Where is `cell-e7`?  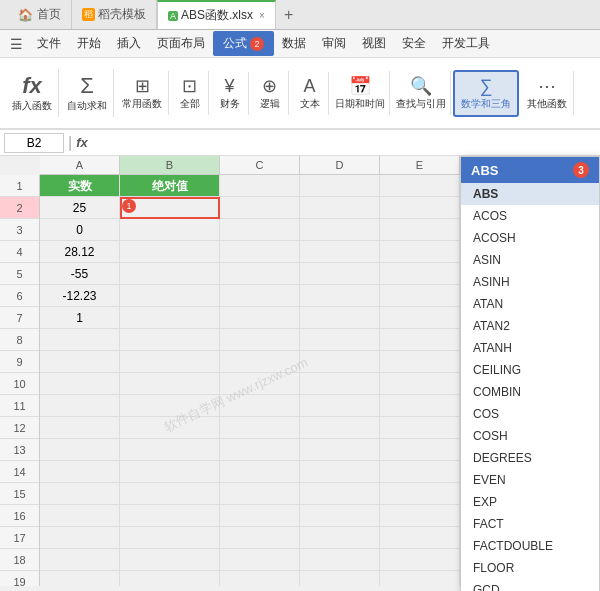 cell-e7 is located at coordinates (420, 318).